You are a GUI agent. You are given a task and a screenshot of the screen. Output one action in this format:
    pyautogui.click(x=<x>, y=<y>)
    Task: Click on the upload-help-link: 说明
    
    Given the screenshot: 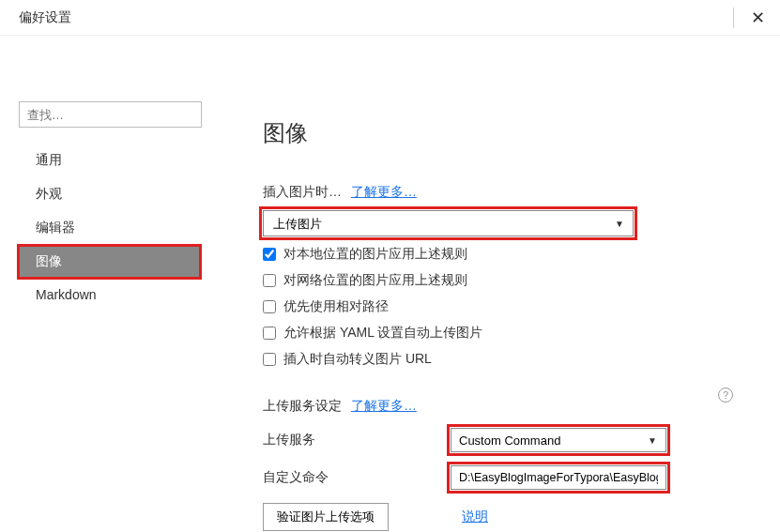 What is the action you would take?
    pyautogui.click(x=475, y=517)
    